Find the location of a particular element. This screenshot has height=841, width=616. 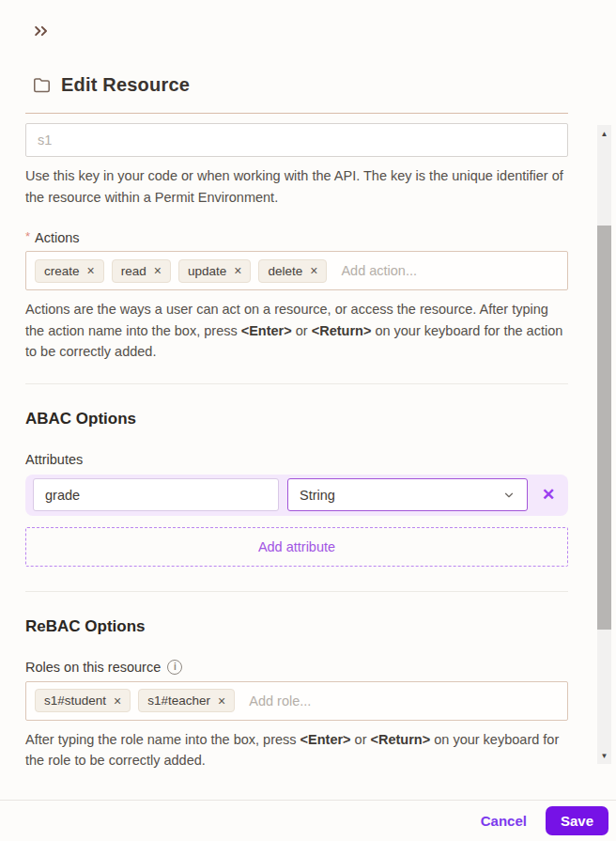

scrollbar-thumb is located at coordinates (605, 428).